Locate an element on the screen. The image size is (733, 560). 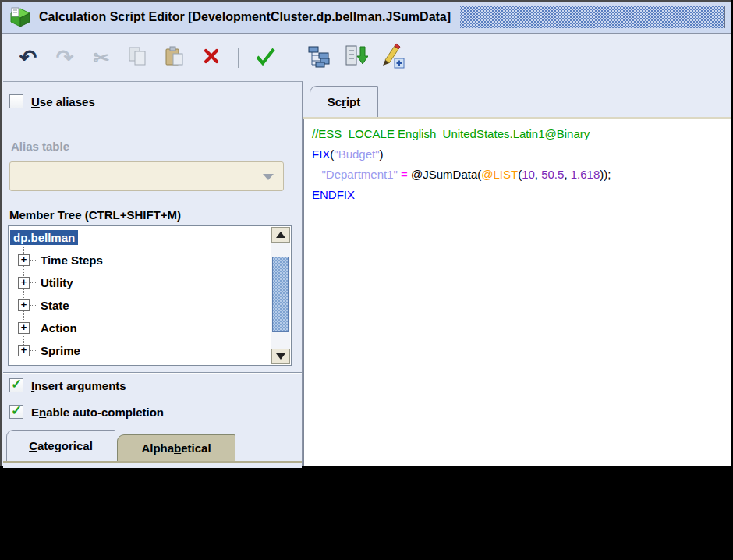
scissors-icon: ✂ is located at coordinates (101, 58).